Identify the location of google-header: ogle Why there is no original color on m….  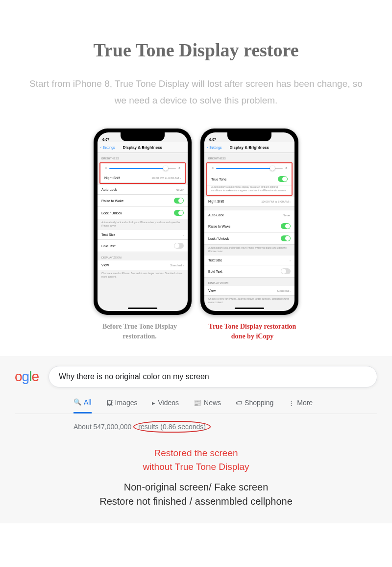
(196, 377).